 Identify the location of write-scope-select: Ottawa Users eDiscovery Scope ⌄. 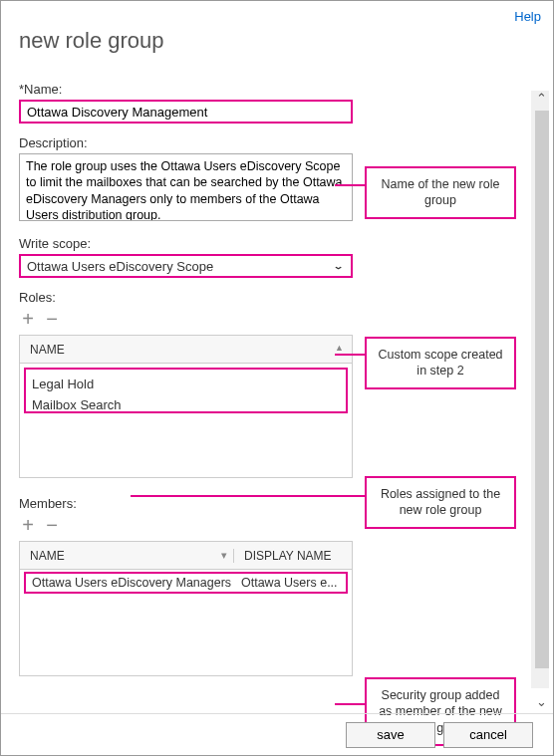
(185, 266).